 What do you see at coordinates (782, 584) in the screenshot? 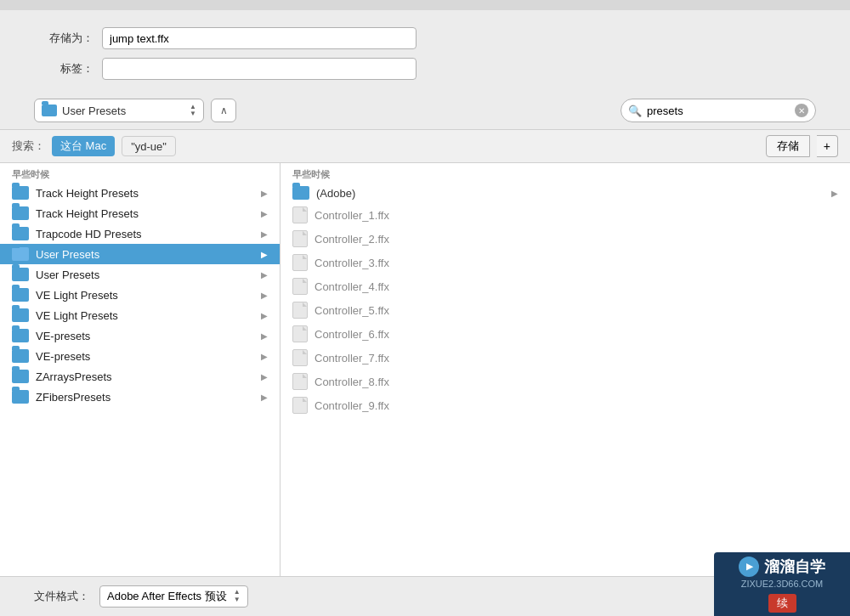
I see `watermark-url: ZIXUE2.3D66.COM` at bounding box center [782, 584].